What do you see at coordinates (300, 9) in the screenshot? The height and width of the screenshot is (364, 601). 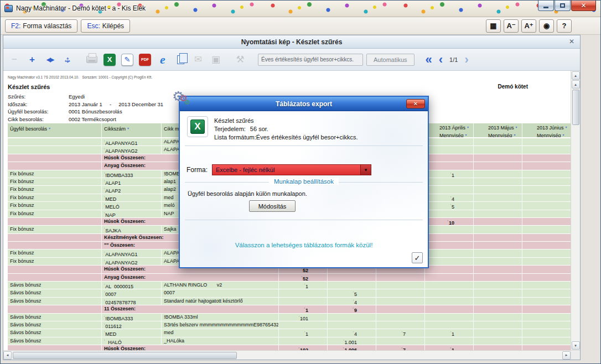 I see `titlebar: Nagy Machinátor - Demó kötet - a - Kis E…` at bounding box center [300, 9].